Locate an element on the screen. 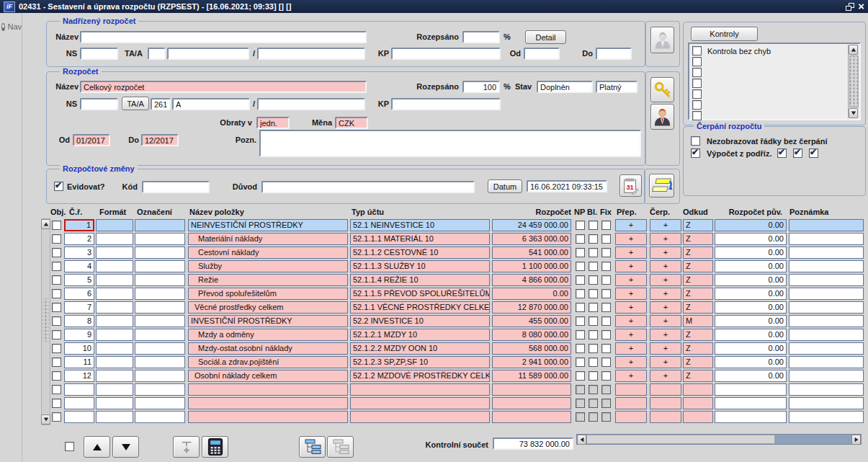 The height and width of the screenshot is (462, 868). cell-nazev: Mzdy-ostat.osobní náklady is located at coordinates (268, 349).